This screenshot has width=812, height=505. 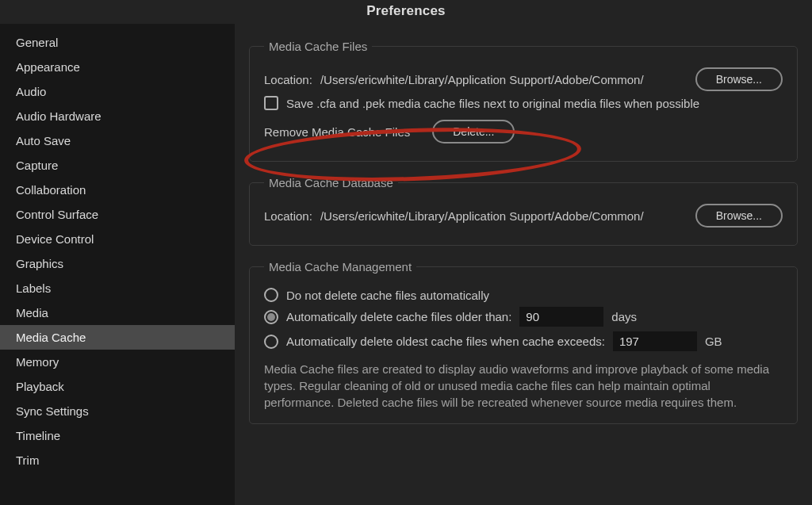 I want to click on cache-db-location-path: /Users/ericwhite/Library/Application Sup…, so click(x=482, y=216).